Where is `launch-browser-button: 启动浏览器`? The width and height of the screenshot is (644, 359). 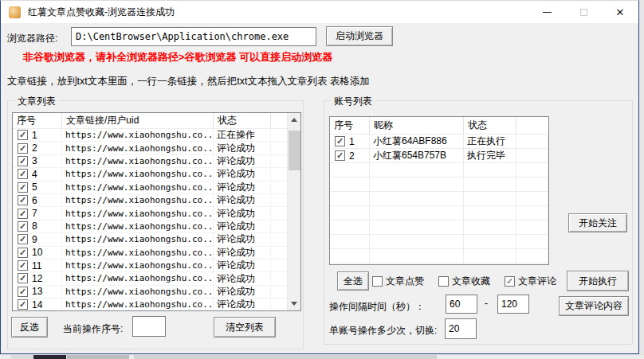
launch-browser-button: 启动浏览器 is located at coordinates (359, 37).